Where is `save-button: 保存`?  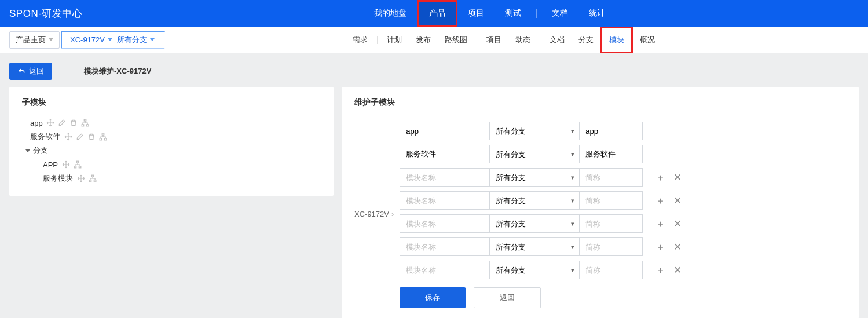
save-button: 保存 is located at coordinates (433, 298).